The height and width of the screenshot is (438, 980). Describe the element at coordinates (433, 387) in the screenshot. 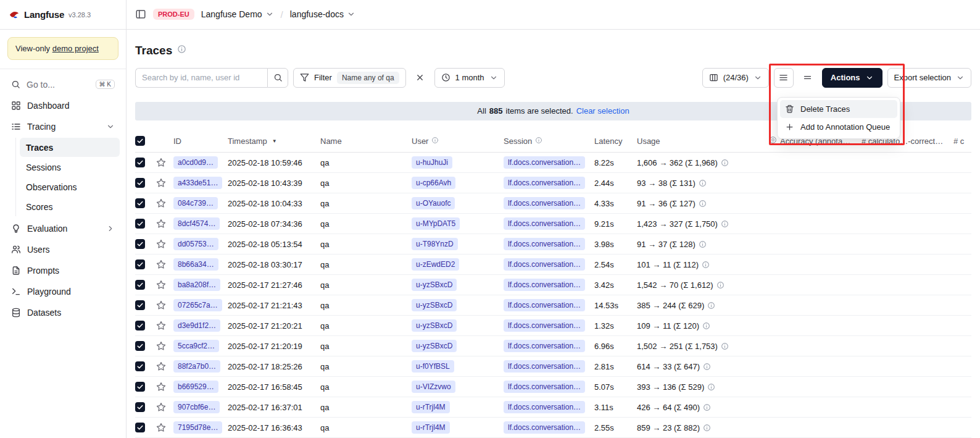

I see `user-badge: u-VIZzvwo` at that location.